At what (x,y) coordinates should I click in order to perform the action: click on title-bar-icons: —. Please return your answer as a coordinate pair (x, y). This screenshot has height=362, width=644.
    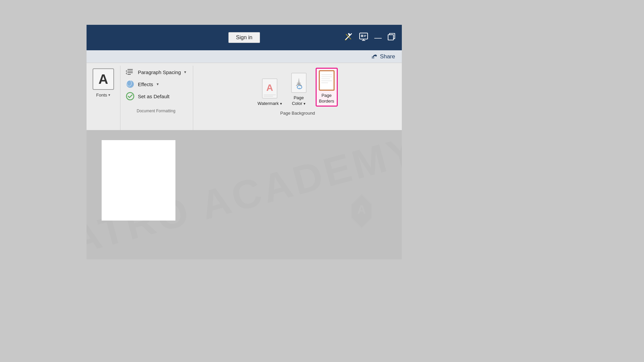
    Looking at the image, I should click on (370, 38).